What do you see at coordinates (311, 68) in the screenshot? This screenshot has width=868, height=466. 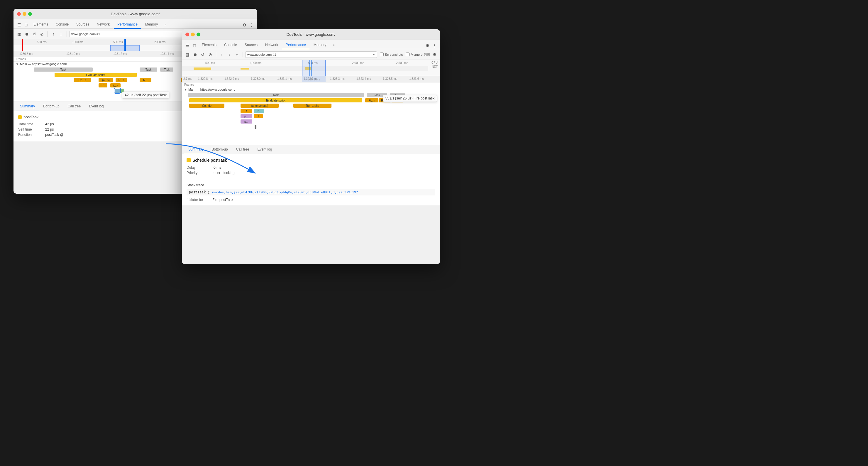 I see `overview-bar-2: CPU NET 500 ms 1,000 ms 500 ms 2,000 ms …` at bounding box center [311, 68].